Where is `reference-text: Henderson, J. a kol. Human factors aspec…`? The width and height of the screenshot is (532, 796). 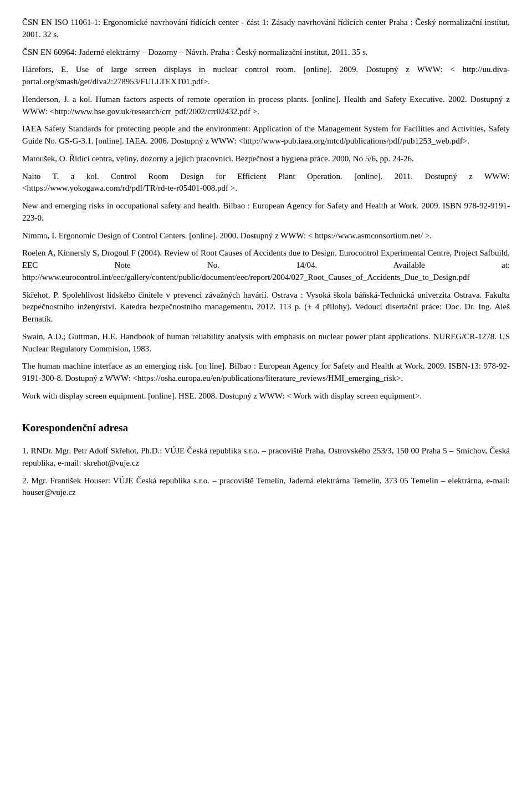 reference-text: Henderson, J. a kol. Human factors aspec… is located at coordinates (266, 105).